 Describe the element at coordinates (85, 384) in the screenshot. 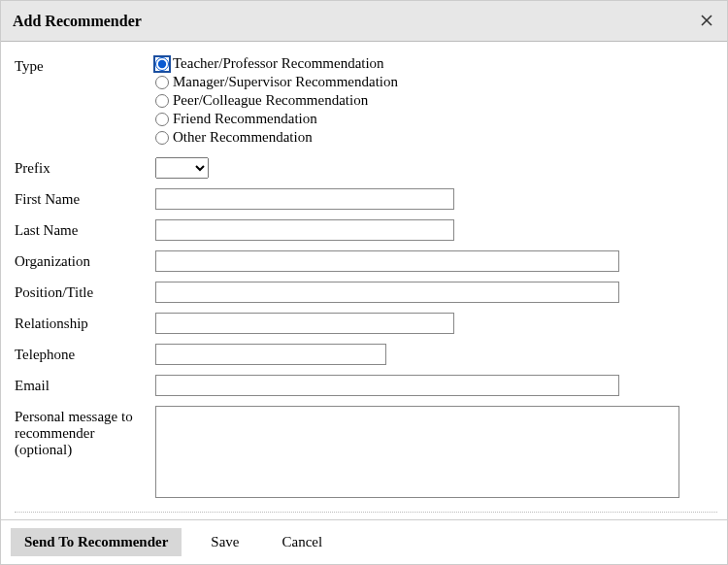

I see `email-label: Email` at that location.